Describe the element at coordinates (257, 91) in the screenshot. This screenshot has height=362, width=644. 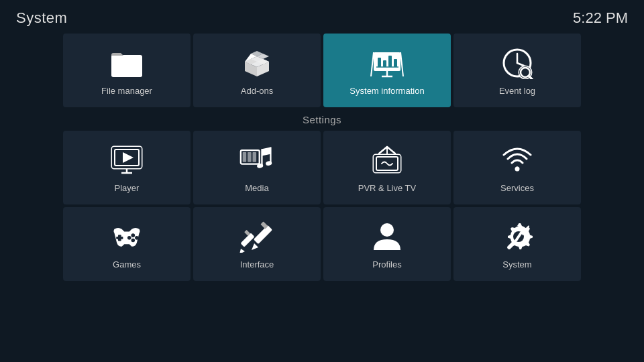
I see `add-ons-label: Add-ons` at that location.